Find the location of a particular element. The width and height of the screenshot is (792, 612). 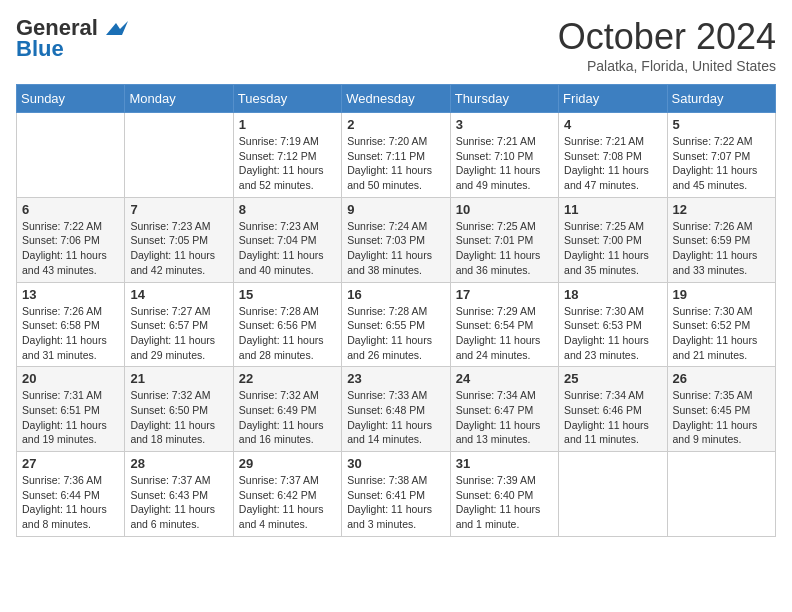

calendar-week-row: 27Sunrise: 7:36 AMSunset: 6:44 PMDayligh… is located at coordinates (396, 494).